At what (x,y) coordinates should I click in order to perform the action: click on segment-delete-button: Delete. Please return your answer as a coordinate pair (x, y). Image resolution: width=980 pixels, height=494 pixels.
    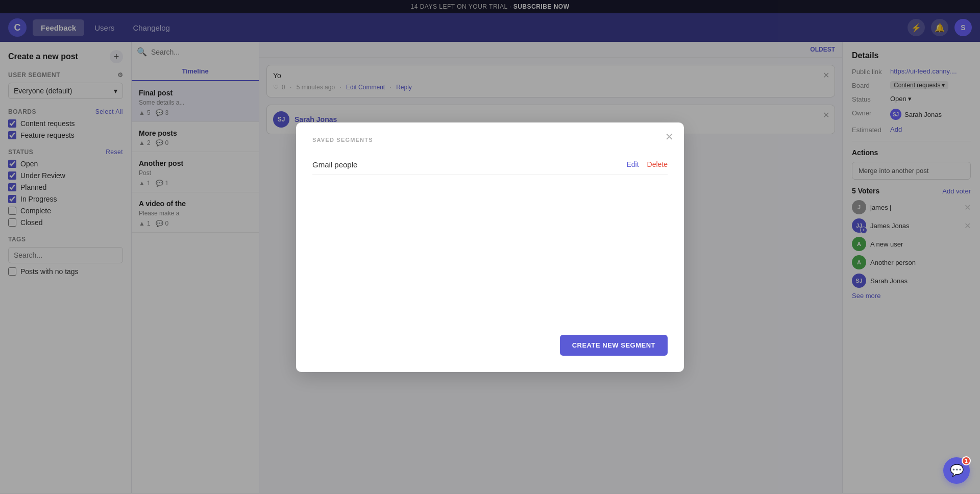
    Looking at the image, I should click on (657, 164).